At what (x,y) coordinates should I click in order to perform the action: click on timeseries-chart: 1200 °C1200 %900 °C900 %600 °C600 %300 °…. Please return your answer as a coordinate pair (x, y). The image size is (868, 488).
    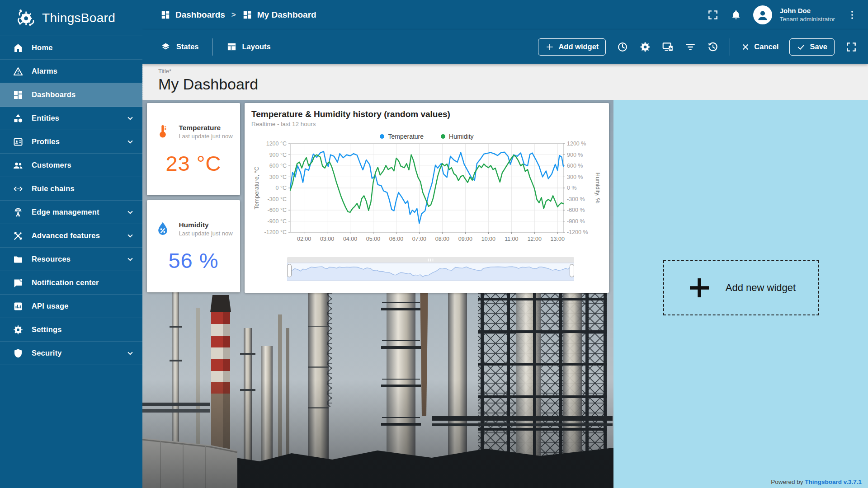
    Looking at the image, I should click on (427, 197).